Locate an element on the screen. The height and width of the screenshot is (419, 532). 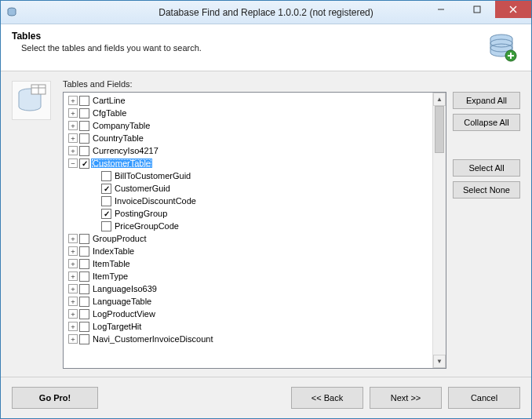
tree-node-label: PriceGroupCode is located at coordinates (147, 226).